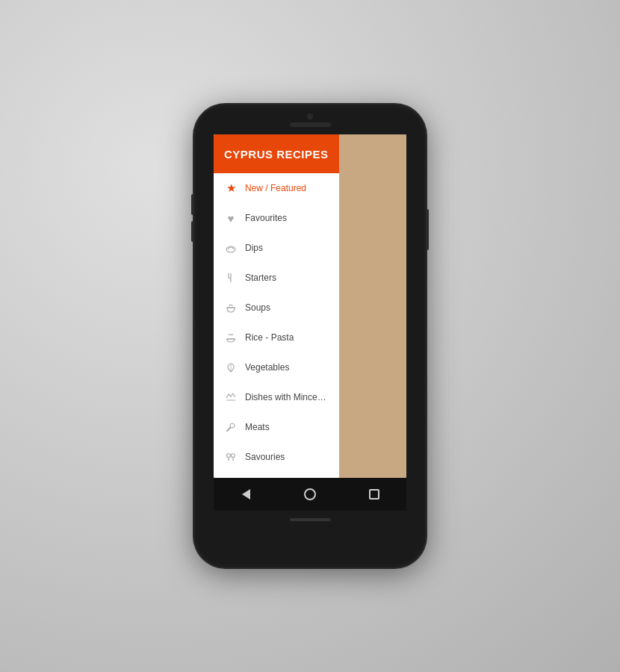  What do you see at coordinates (261, 278) in the screenshot?
I see `menu-label-starters: Starters` at bounding box center [261, 278].